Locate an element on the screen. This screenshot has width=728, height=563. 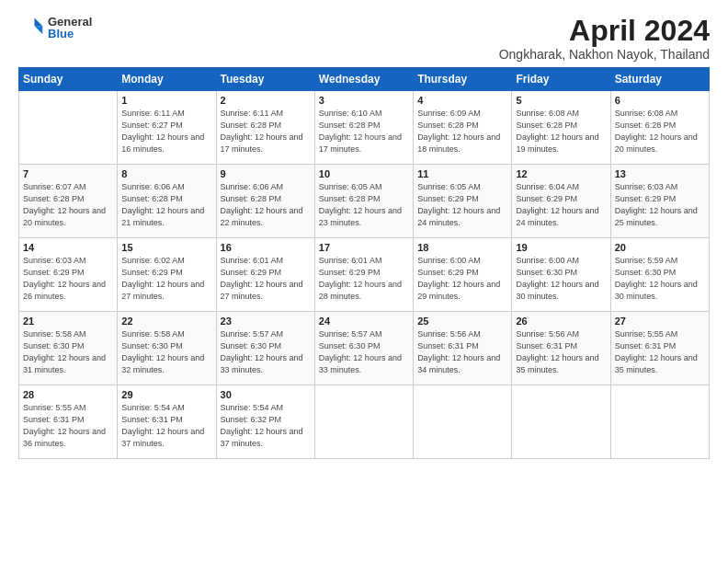
calendar-cell: 13 Sunrise: 6:03 AMSunset: 6:29 PMDaylig… is located at coordinates (660, 201).